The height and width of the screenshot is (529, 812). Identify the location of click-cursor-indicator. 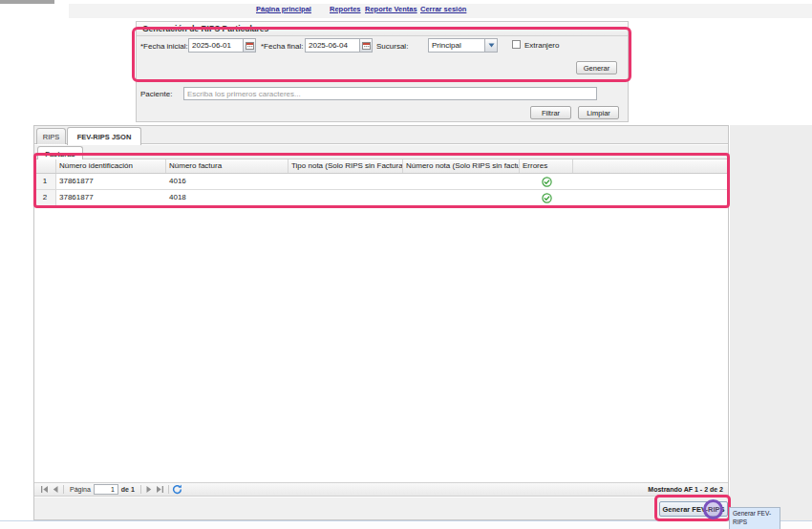
(713, 510).